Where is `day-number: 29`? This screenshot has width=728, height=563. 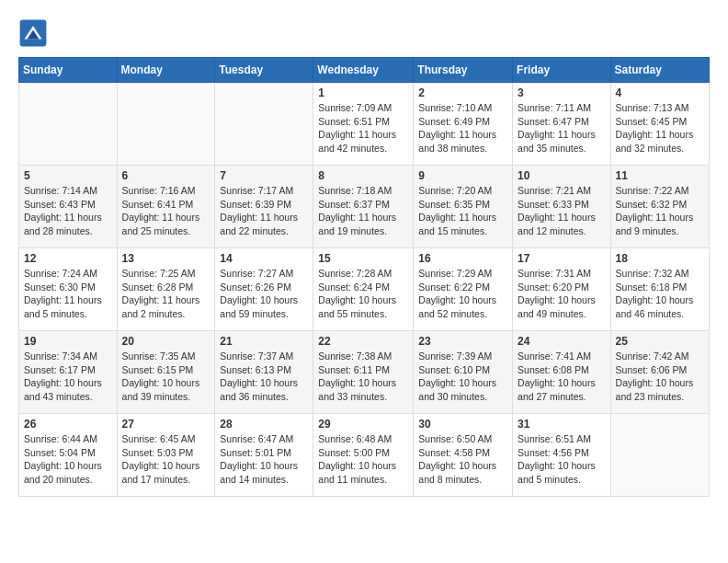 day-number: 29 is located at coordinates (363, 424).